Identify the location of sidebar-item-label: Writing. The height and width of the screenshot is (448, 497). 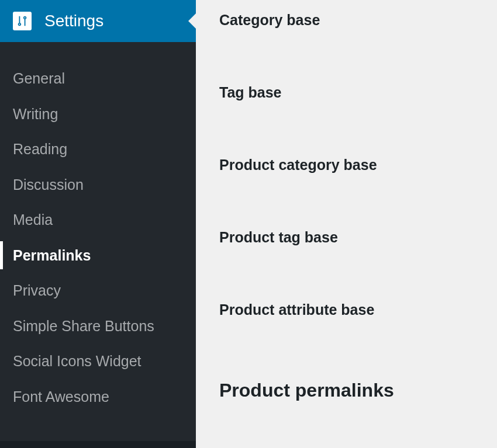
(35, 114).